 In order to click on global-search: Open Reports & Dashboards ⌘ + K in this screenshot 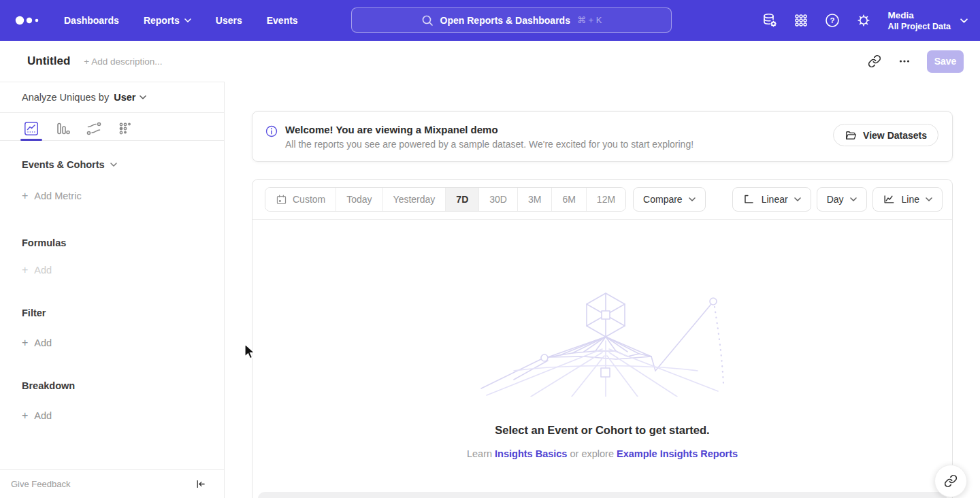, I will do `click(512, 20)`.